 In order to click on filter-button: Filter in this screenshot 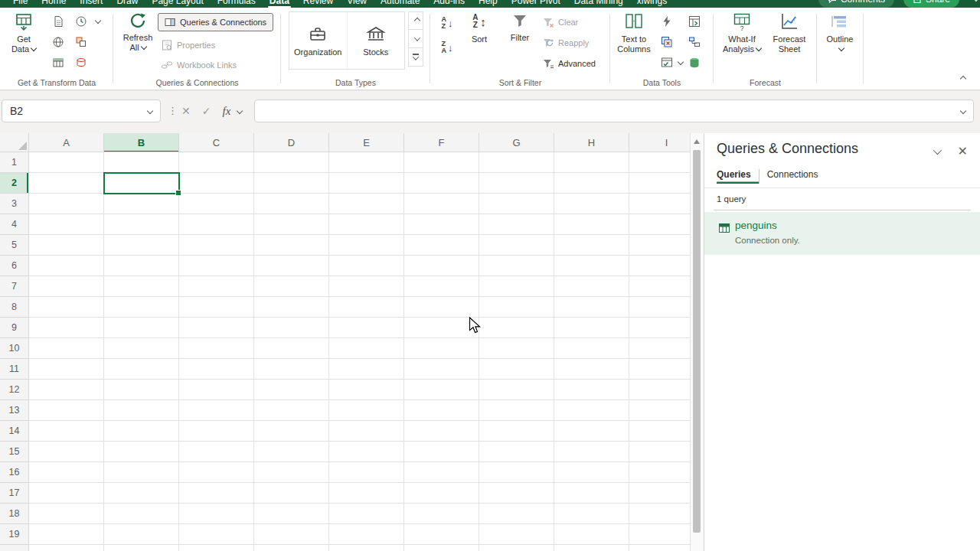, I will do `click(520, 43)`.